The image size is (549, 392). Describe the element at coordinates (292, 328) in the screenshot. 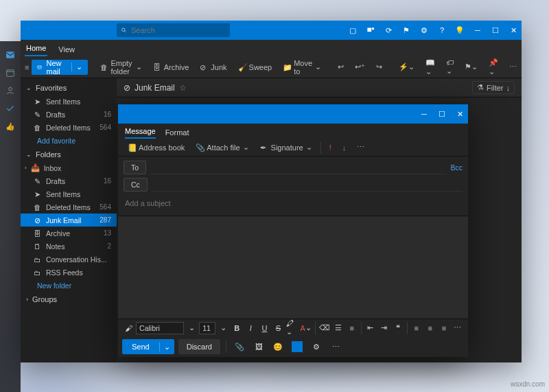

I see `highlight-button: 🖍⌄` at that location.